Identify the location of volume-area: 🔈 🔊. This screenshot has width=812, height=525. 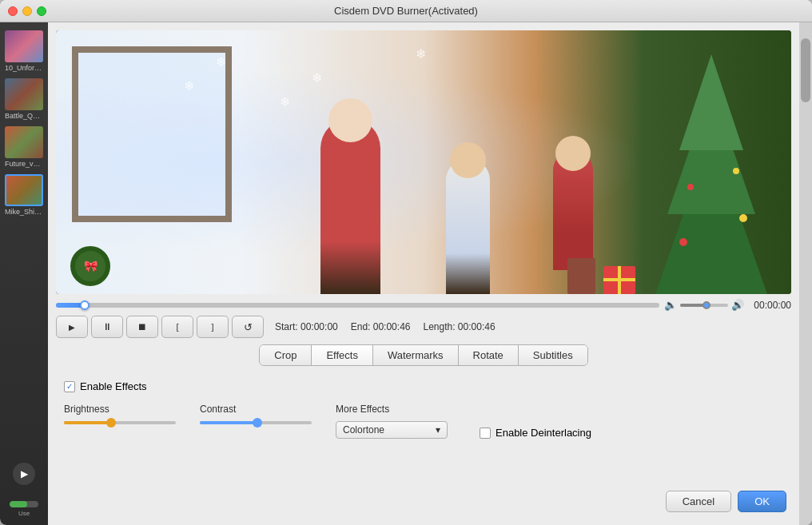
(704, 305).